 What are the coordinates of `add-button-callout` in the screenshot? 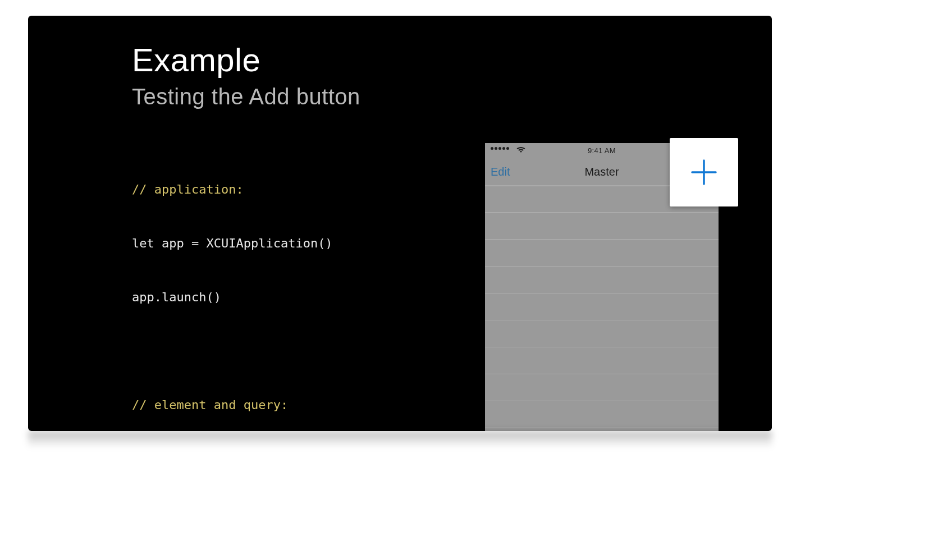 It's located at (704, 172).